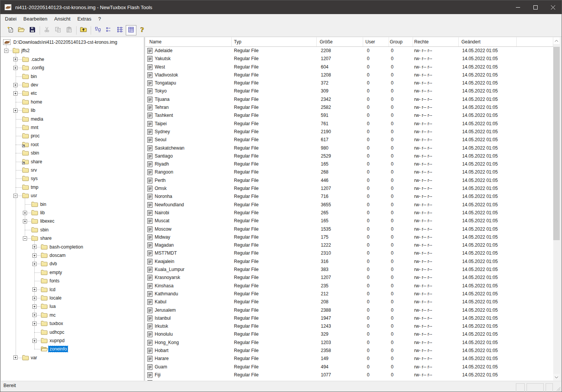  Describe the element at coordinates (349, 245) in the screenshot. I see `file-row-magadan: MagadanRegular File122200rw- r-- r--14.0…` at that location.